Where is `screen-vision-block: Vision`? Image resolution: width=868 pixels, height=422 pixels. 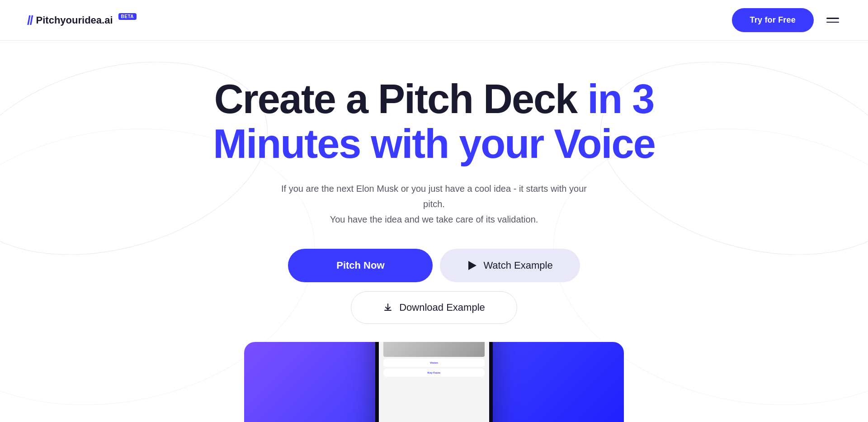 screen-vision-block: Vision is located at coordinates (434, 363).